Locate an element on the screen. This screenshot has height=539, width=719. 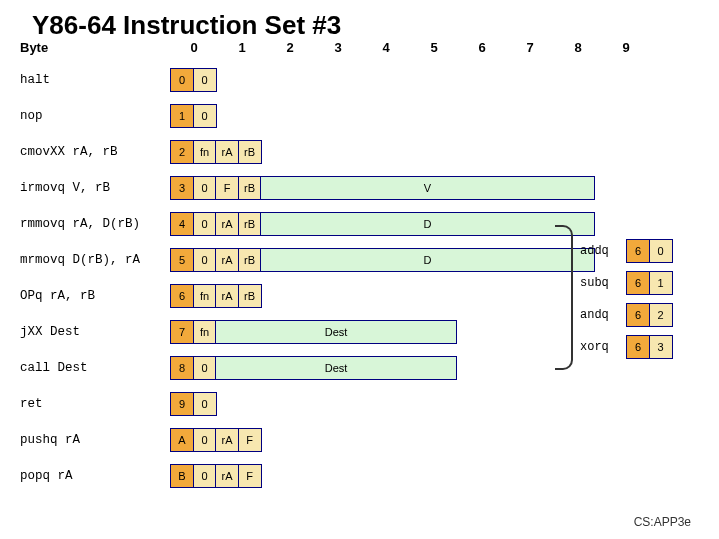
footer-text: CS:APP3e is located at coordinates (662, 522).